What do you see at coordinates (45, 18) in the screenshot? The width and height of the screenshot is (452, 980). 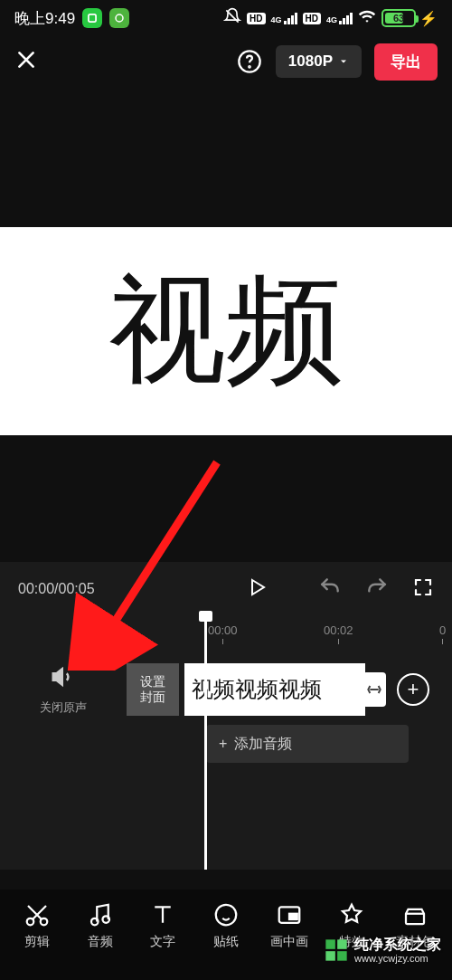 I see `status-time: 晚上9:49` at bounding box center [45, 18].